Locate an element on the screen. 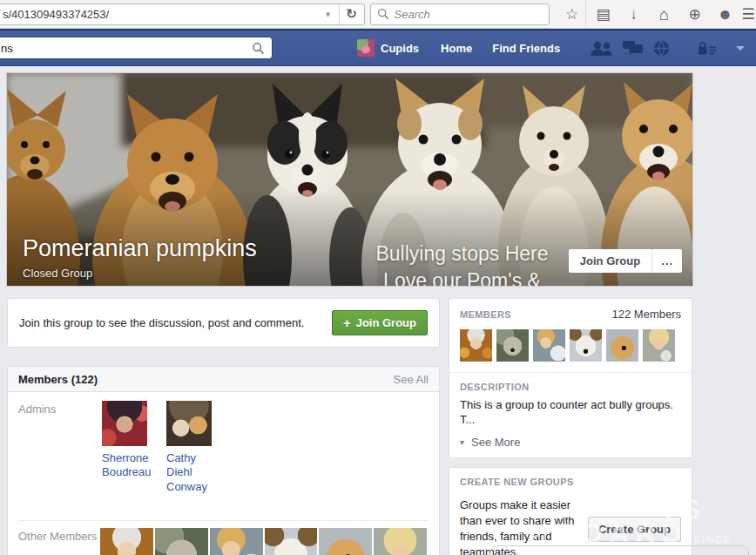 This screenshot has width=756, height=555. notifications-globe-icon is located at coordinates (662, 49).